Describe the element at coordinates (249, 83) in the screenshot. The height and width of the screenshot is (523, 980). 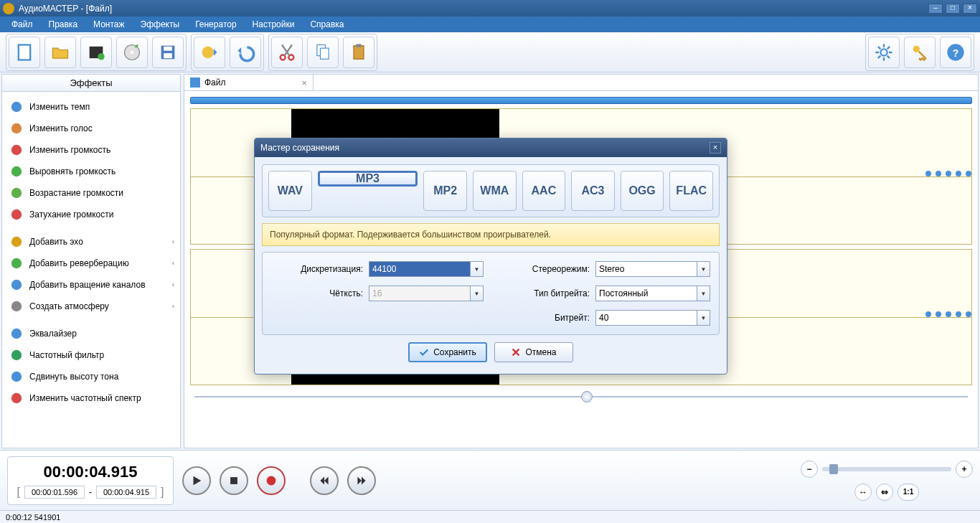
I see `file-tab: Файл ×` at that location.